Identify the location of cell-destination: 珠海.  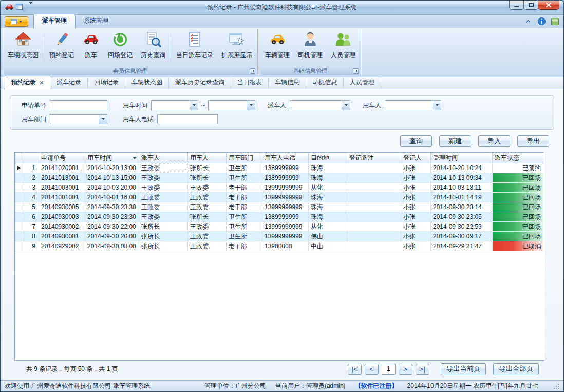
(328, 217).